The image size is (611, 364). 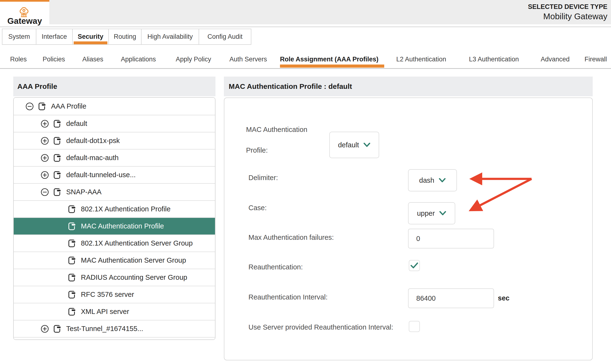 What do you see at coordinates (114, 209) in the screenshot?
I see `tree-item-8021x-authentication-profile: 802.1X Authentication Profile` at bounding box center [114, 209].